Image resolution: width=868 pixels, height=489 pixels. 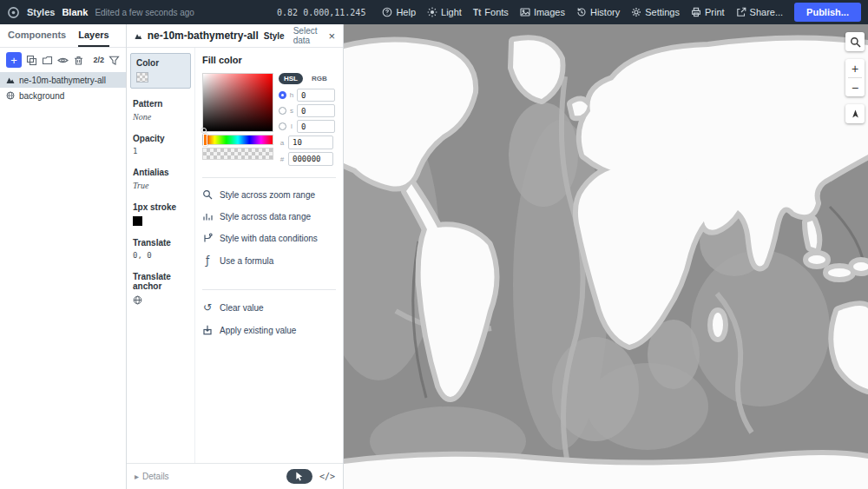 What do you see at coordinates (269, 261) in the screenshot?
I see `use-formula-option: ƒ Use a formula` at bounding box center [269, 261].